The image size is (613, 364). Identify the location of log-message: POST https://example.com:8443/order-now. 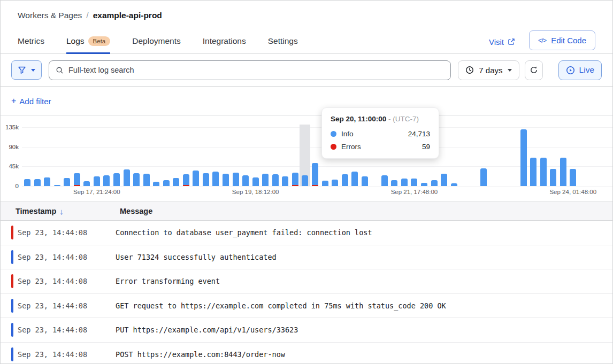
(200, 354).